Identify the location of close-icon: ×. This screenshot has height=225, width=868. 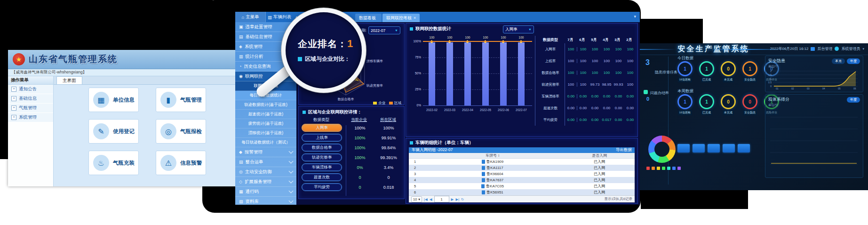
(415, 18).